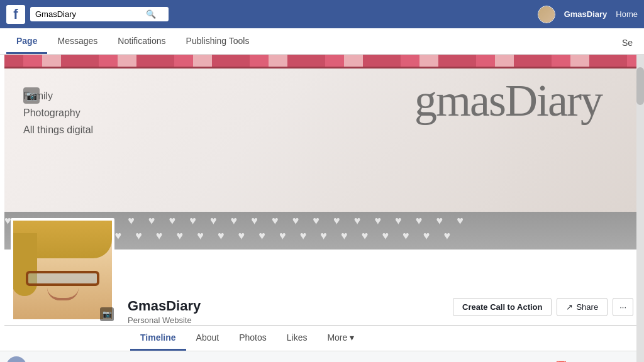 The width and height of the screenshot is (644, 362). Describe the element at coordinates (63, 270) in the screenshot. I see `avatar-face` at that location.